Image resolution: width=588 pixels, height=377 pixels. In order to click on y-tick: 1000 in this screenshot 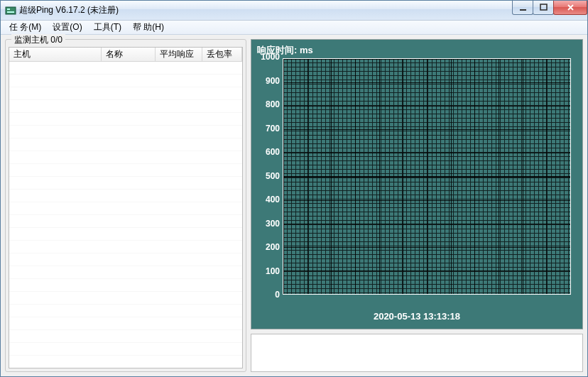, I will do `click(270, 57)`.